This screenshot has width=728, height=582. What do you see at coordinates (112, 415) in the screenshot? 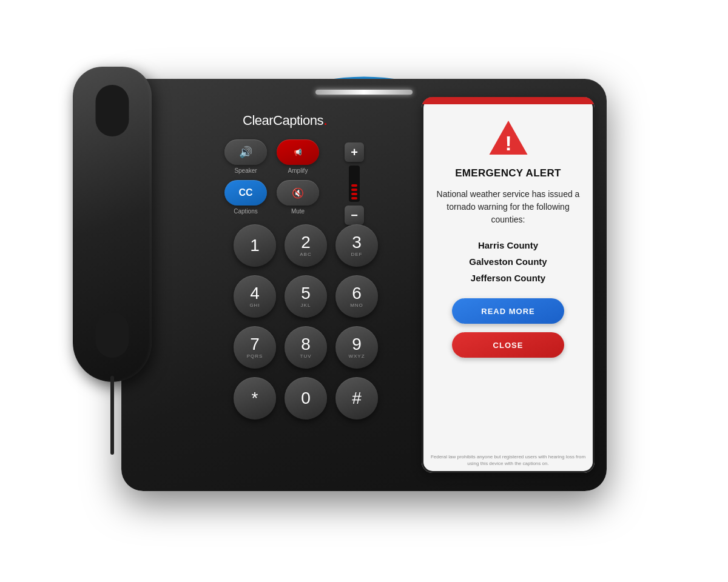
I see `handset-cord` at bounding box center [112, 415].